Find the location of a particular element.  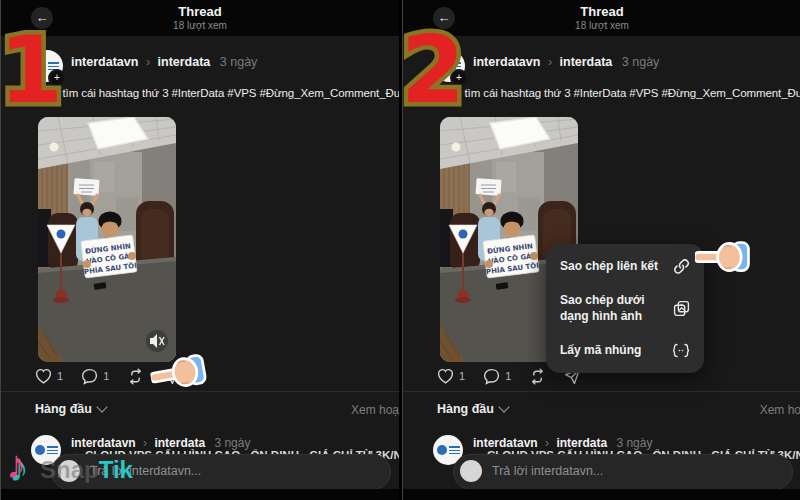

send-icon is located at coordinates (170, 376).